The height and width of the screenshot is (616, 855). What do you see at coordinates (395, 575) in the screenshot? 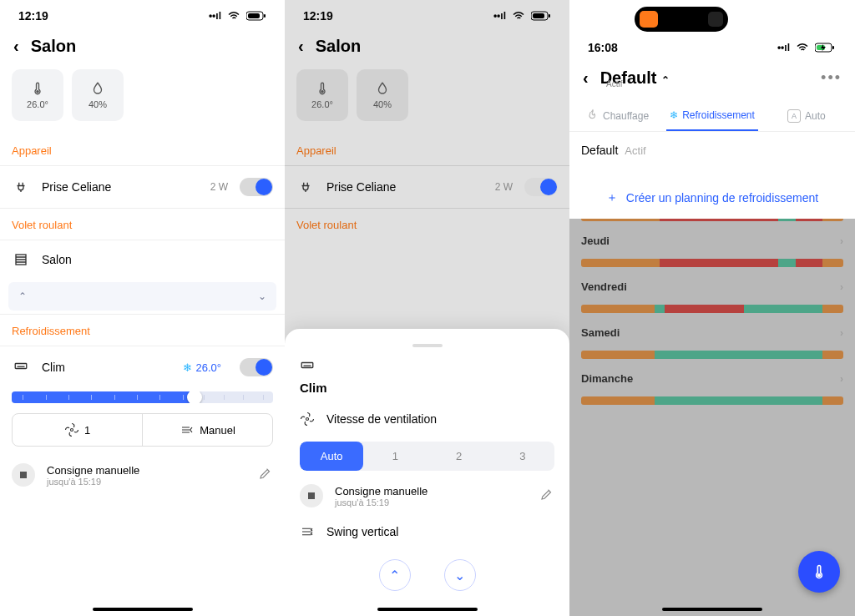
I see `swing-up-button: ⌃` at bounding box center [395, 575].